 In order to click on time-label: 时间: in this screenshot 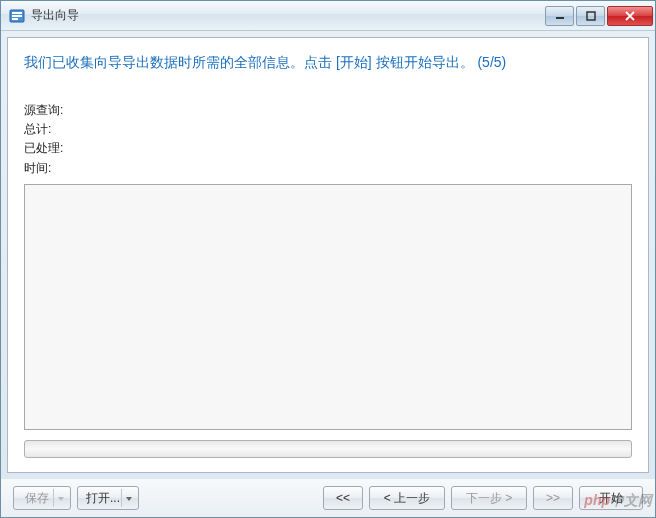, I will do `click(38, 168)`.